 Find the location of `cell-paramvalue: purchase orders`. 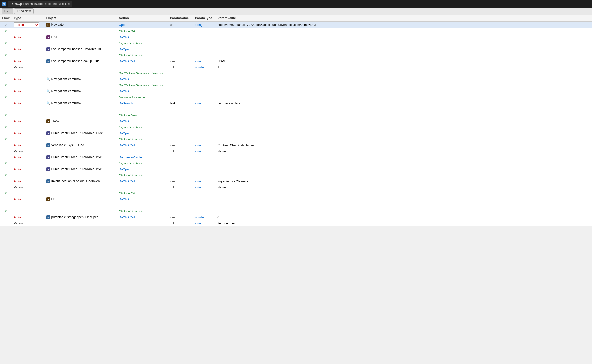

cell-paramvalue: purchase orders is located at coordinates (404, 103).